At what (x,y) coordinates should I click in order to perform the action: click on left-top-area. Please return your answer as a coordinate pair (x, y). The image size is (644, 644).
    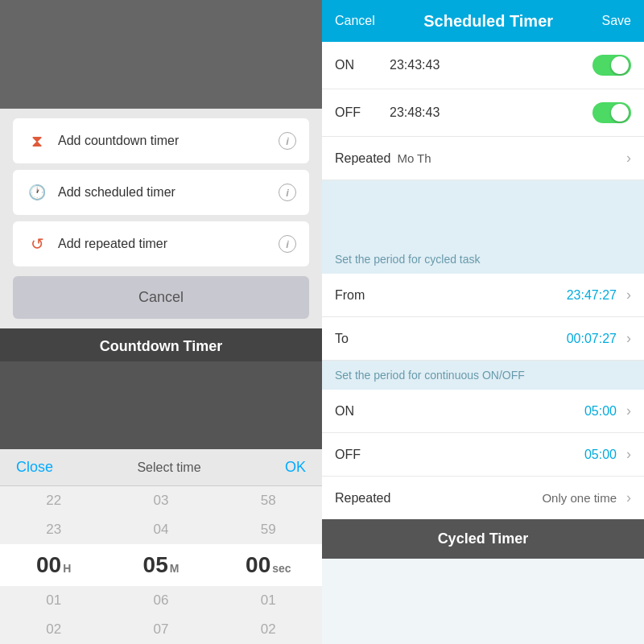
    Looking at the image, I should click on (161, 55).